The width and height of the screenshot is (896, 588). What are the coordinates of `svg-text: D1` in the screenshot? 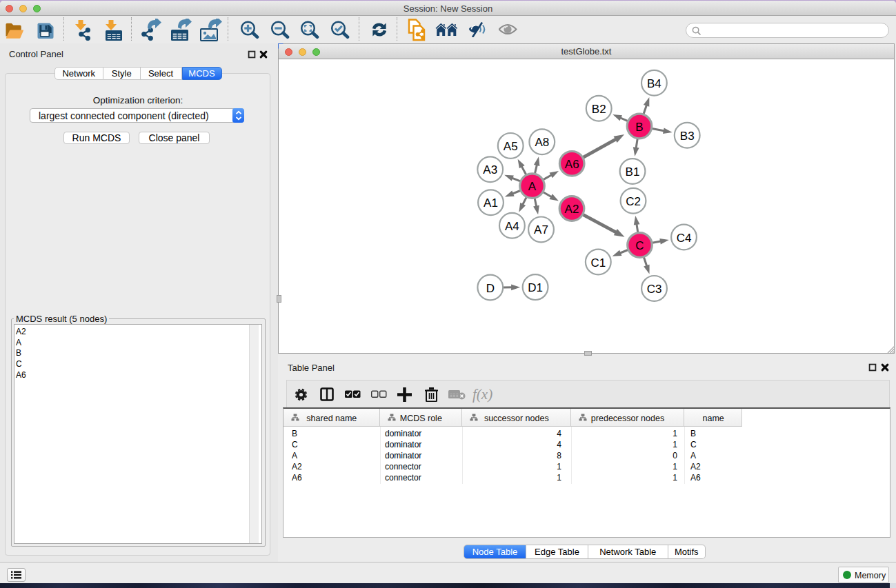 It's located at (535, 288).